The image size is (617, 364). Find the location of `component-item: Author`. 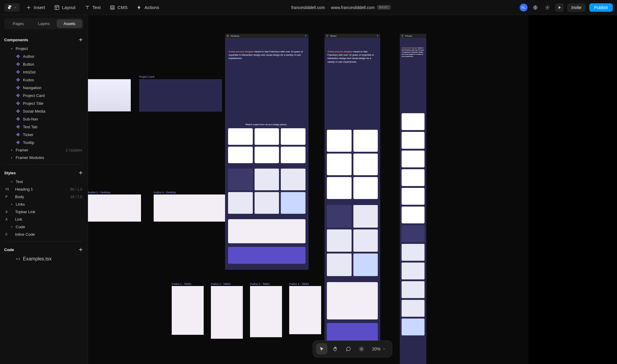

component-item: Author is located at coordinates (44, 56).